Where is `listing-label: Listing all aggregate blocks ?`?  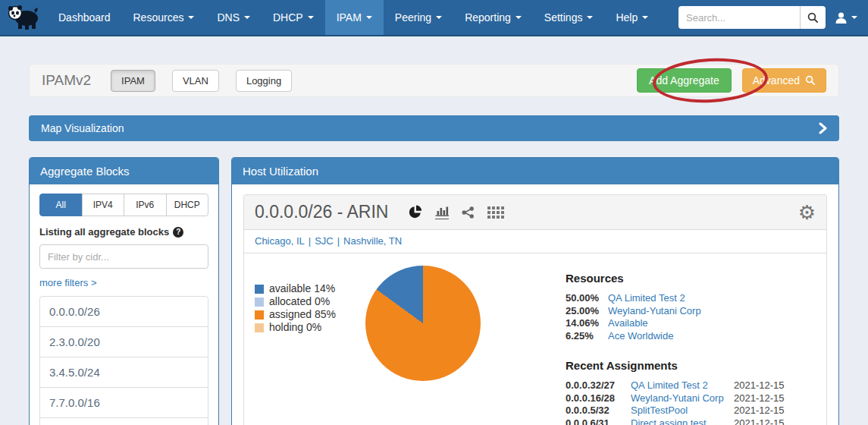 listing-label: Listing all aggregate blocks ? is located at coordinates (124, 232).